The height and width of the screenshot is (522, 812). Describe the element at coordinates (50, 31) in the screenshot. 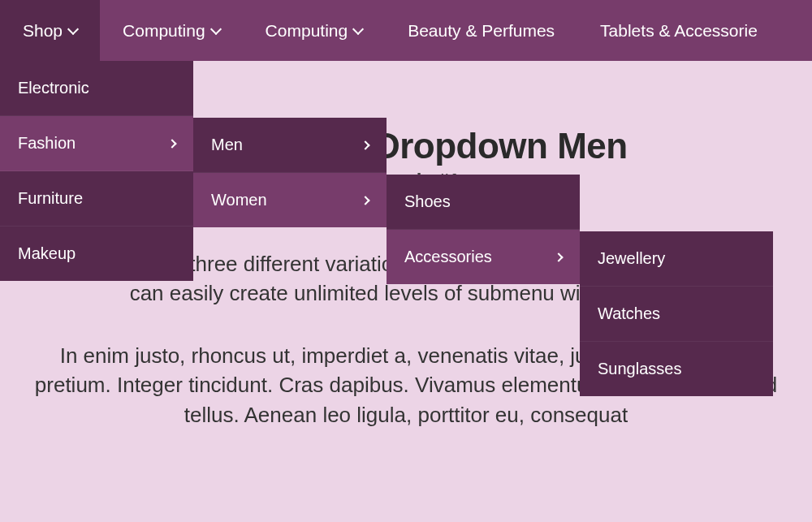

I see `nav-item-shop: Shop` at that location.